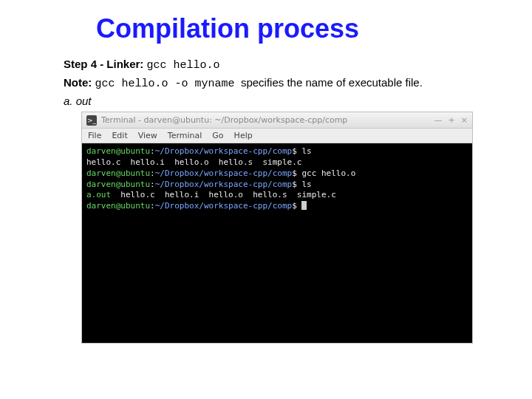  I want to click on slide-title: Compilation process, so click(299, 29).